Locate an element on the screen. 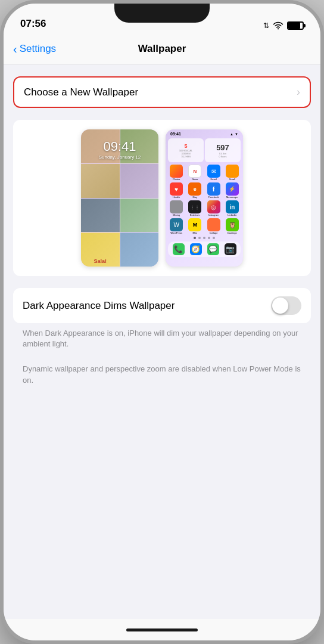  back-button: ‹ Settings is located at coordinates (35, 49).